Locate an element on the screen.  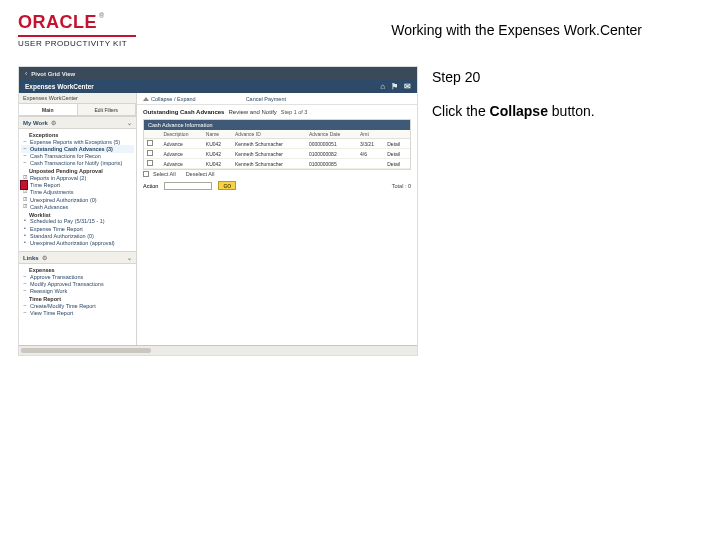
sidebar-tab-main: Main is located at coordinates (48, 110).